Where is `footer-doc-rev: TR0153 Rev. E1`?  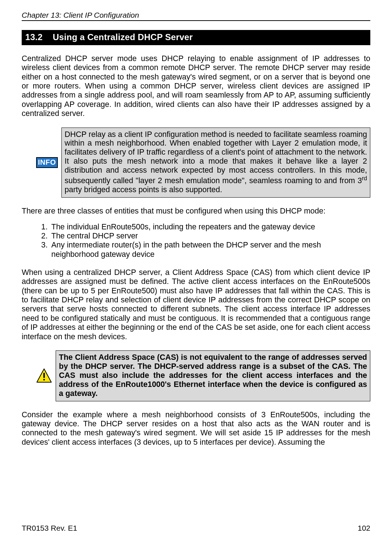
footer-doc-rev: TR0153 Rev. E1 is located at coordinates (49, 528).